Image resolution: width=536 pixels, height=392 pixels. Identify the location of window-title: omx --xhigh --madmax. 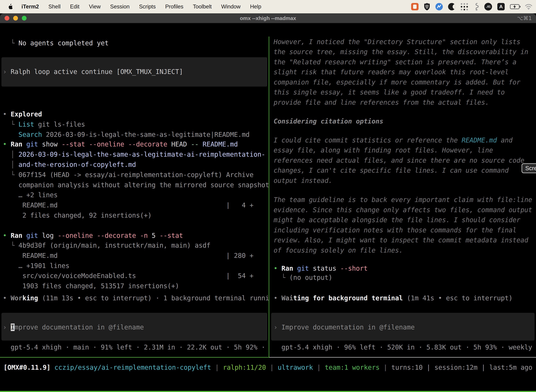
(268, 18).